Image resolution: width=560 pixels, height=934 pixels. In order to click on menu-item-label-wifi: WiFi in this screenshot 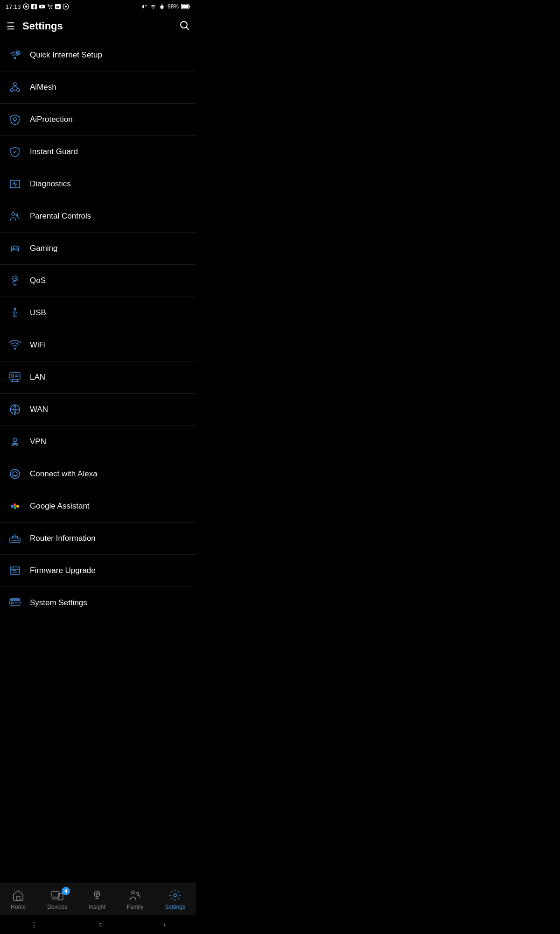, I will do `click(38, 345)`.